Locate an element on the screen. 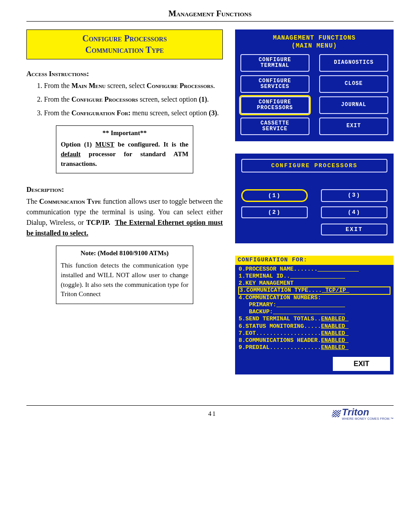 Image resolution: width=420 pixels, height=510 pixels. btn-processor-2: (2) is located at coordinates (275, 212).